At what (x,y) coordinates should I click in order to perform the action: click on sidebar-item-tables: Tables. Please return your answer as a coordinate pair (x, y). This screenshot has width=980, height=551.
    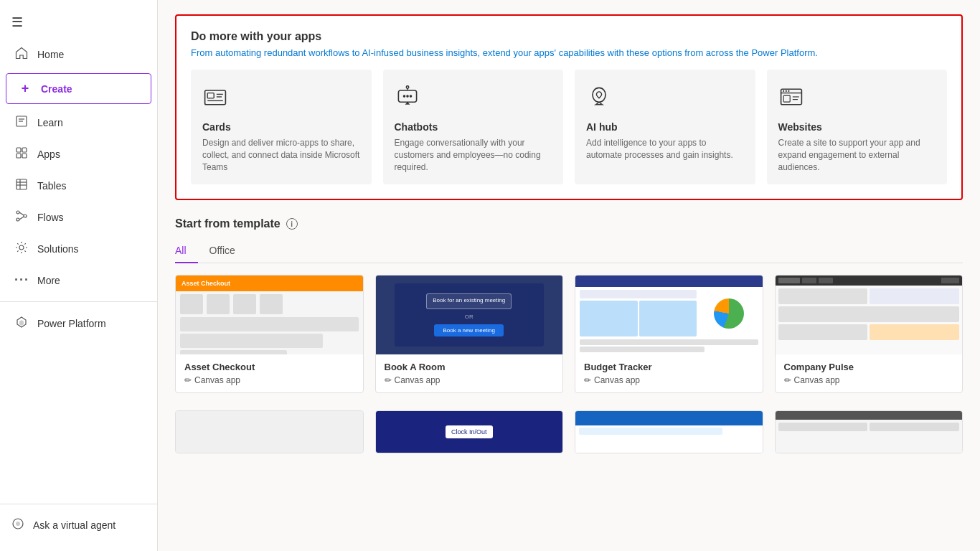
    Looking at the image, I should click on (79, 186).